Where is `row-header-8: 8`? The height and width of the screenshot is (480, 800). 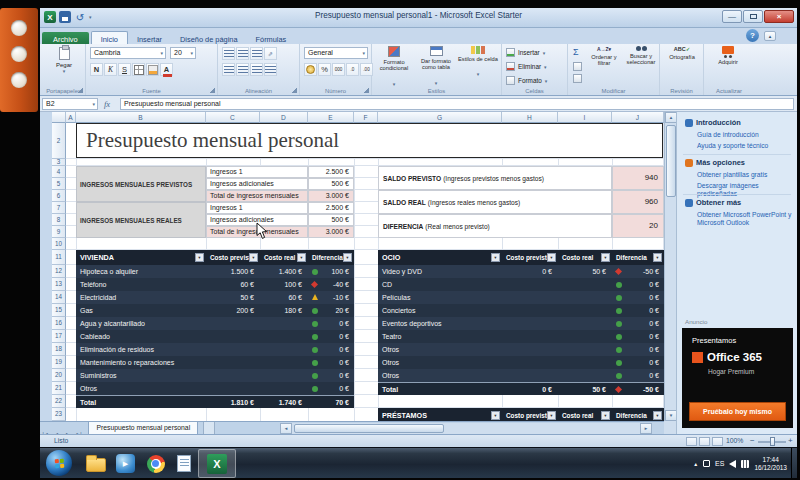
row-header-8: 8 is located at coordinates (59, 220).